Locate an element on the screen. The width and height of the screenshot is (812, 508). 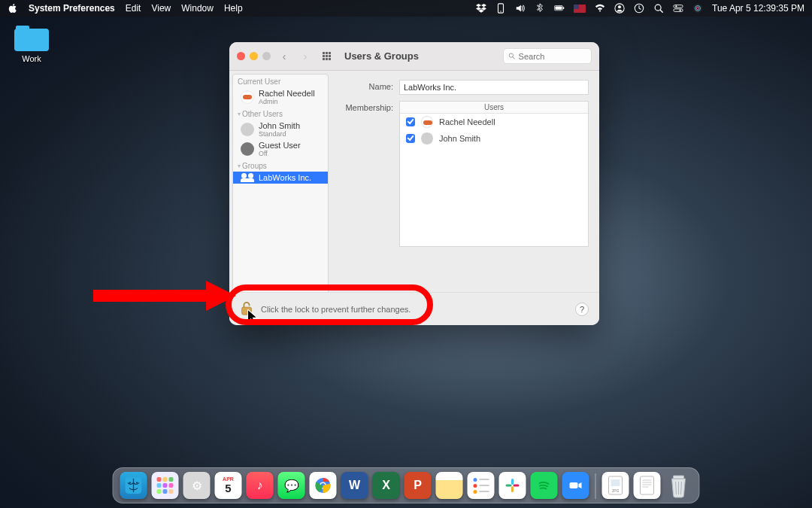
menu-help: Help is located at coordinates (233, 8).